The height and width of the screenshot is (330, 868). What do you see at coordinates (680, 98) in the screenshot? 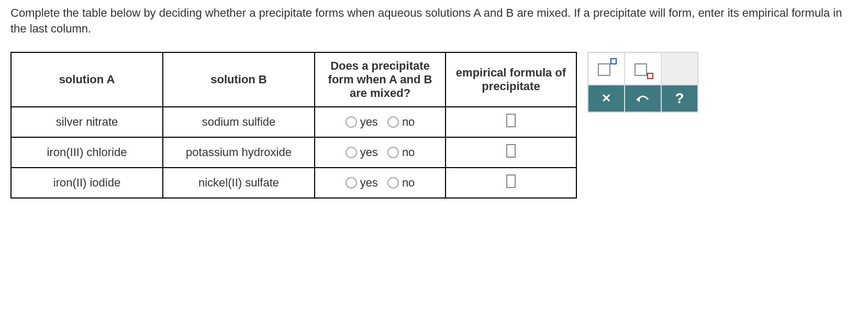
I see `help-button` at bounding box center [680, 98].